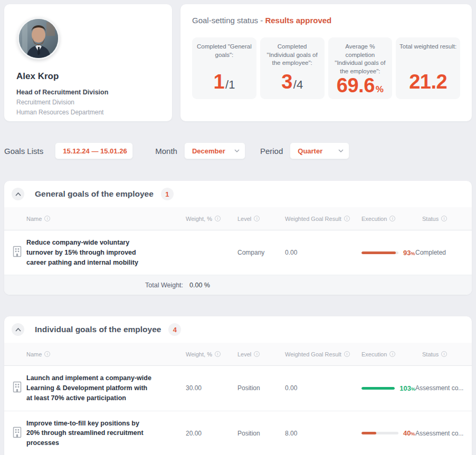 The width and height of the screenshot is (476, 455). I want to click on goal-name: Reduce company-wide voluntary turnover b…, so click(93, 253).